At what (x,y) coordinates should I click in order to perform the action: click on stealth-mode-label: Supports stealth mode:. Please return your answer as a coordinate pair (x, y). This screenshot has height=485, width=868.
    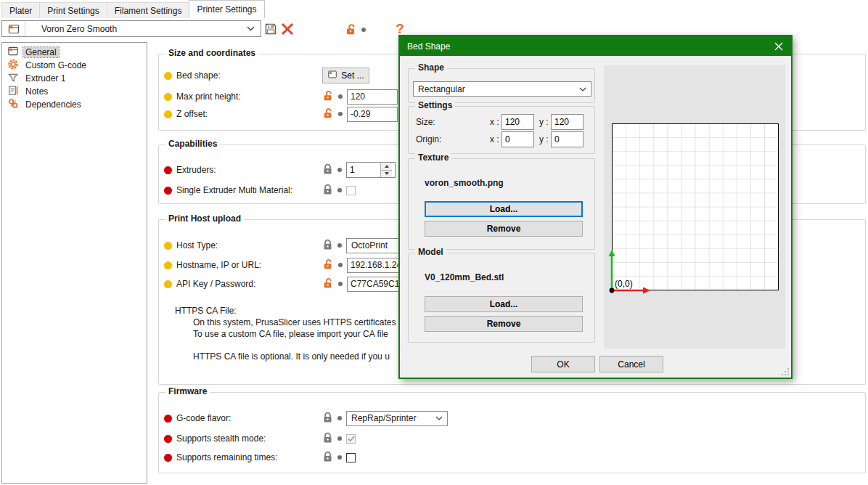
    Looking at the image, I should click on (221, 439).